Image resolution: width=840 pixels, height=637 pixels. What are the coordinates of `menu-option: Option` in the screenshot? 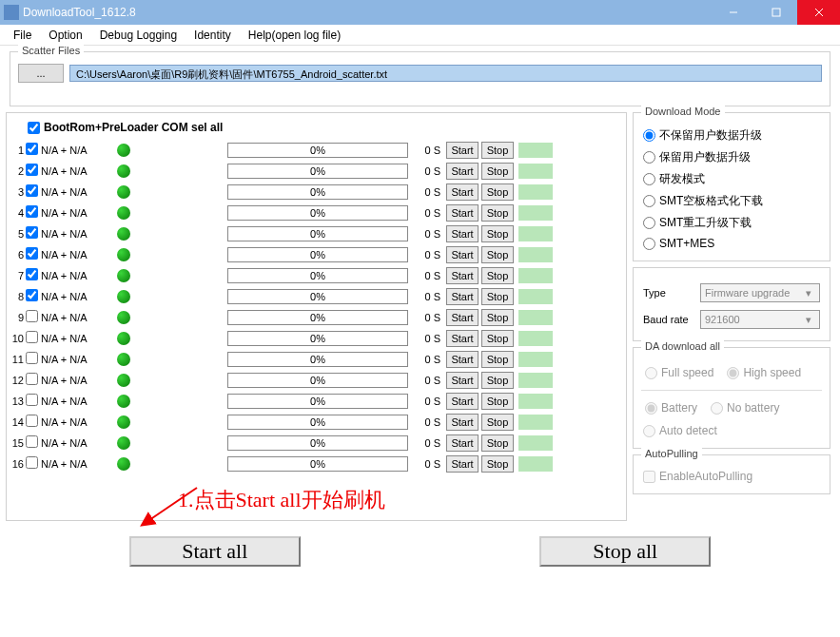 It's located at (65, 35).